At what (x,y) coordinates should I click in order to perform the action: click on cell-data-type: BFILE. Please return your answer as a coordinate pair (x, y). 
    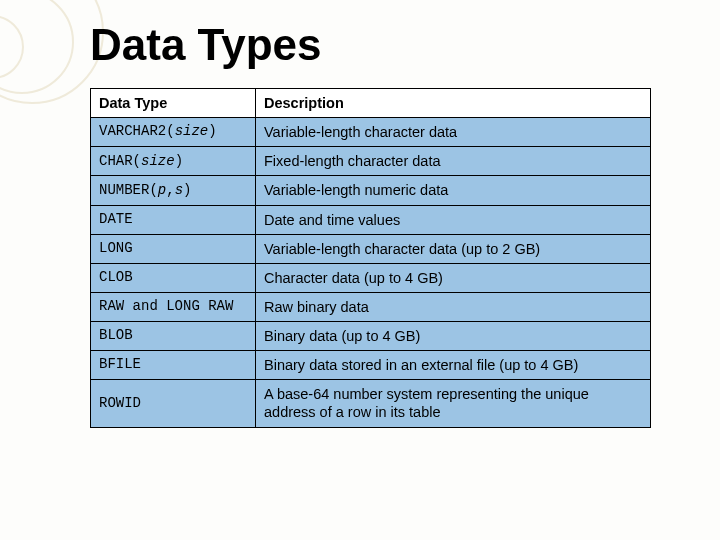
    Looking at the image, I should click on (174, 366).